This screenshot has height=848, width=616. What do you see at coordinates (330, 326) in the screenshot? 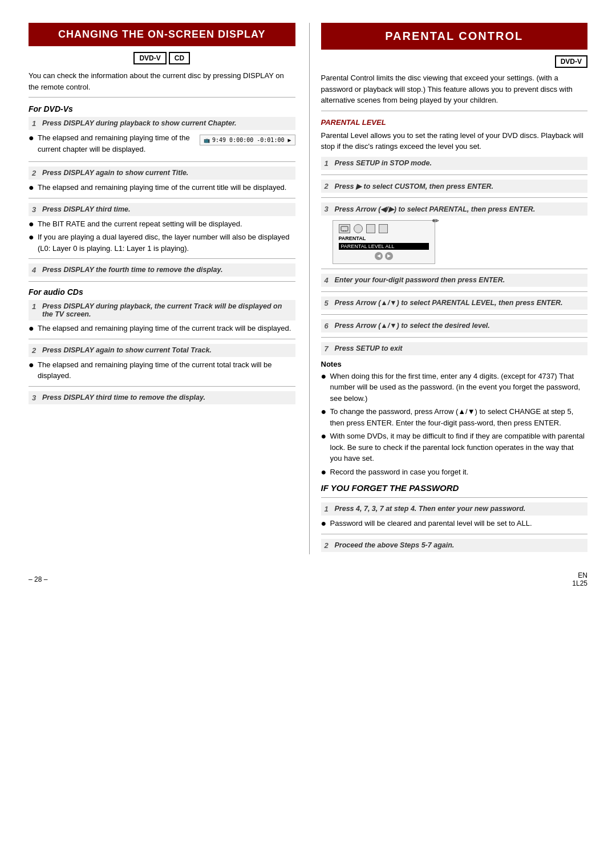
I see `parental-step-6-num: 6` at bounding box center [330, 326].